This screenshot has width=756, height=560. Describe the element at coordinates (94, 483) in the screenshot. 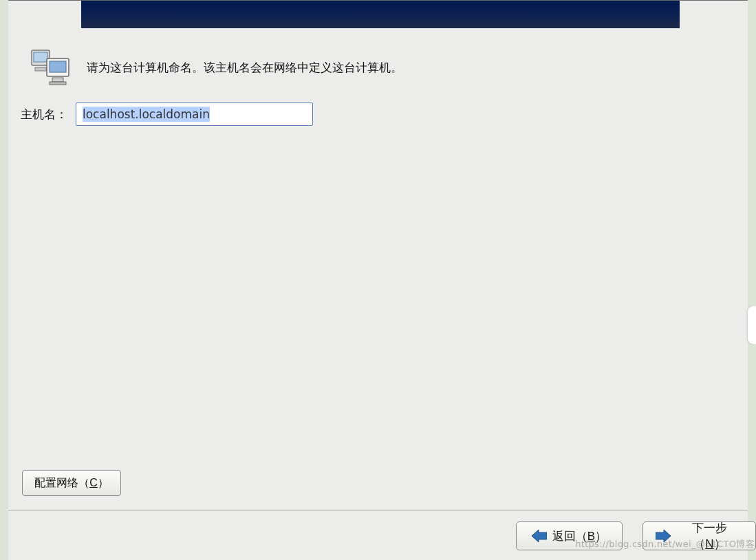

I see `configure-network-shortcut-key: C` at that location.